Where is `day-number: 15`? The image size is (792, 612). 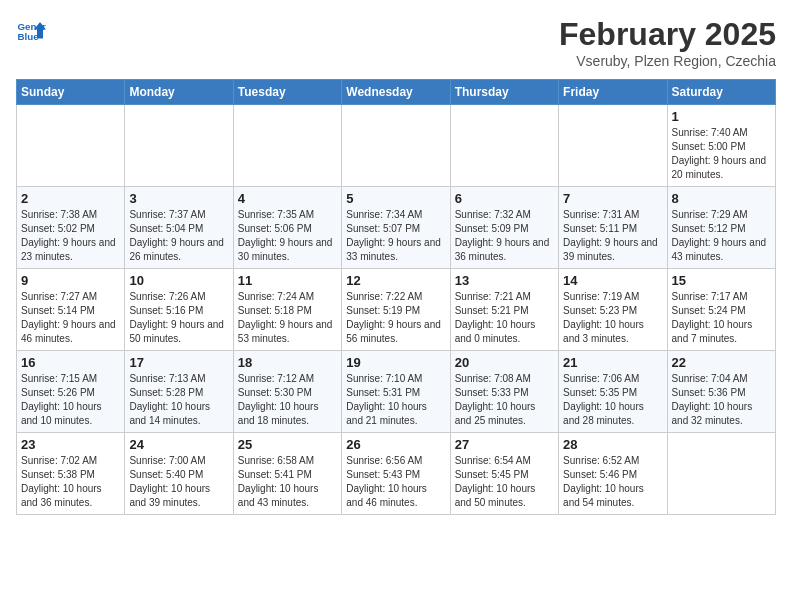 day-number: 15 is located at coordinates (722, 280).